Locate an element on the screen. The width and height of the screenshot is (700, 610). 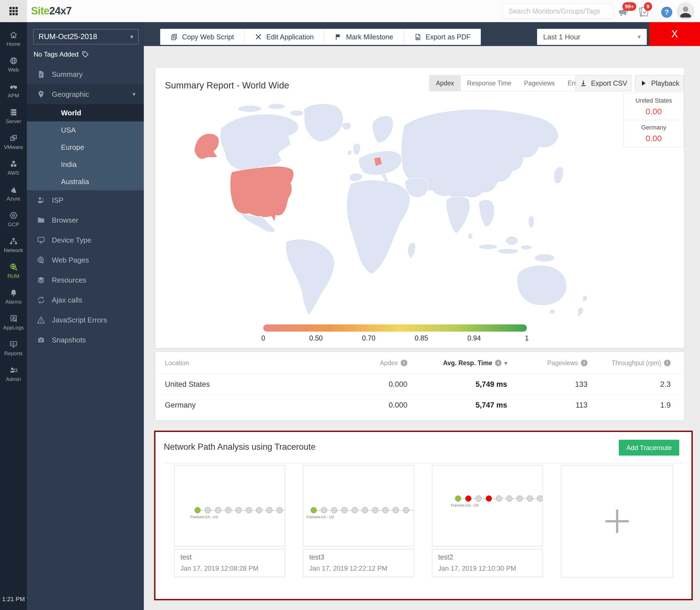
rail-item-home: Home is located at coordinates (14, 39).